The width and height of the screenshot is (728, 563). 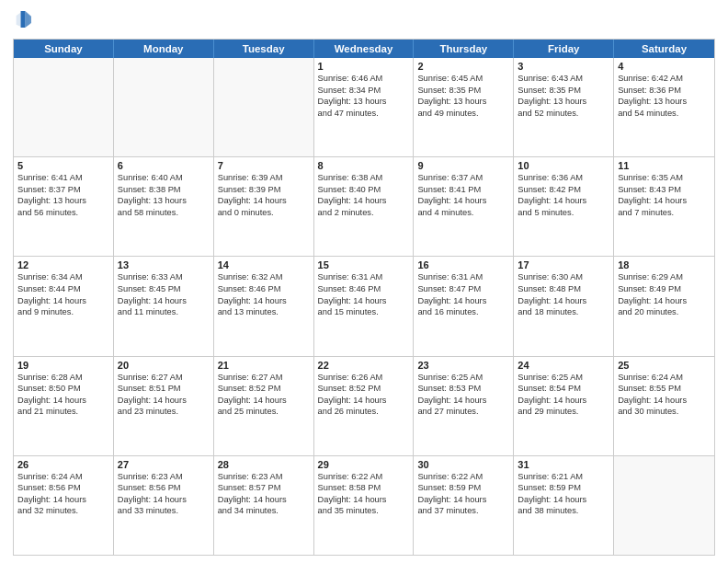 What do you see at coordinates (265, 49) in the screenshot?
I see `header-day-tuesday: Tuesday` at bounding box center [265, 49].